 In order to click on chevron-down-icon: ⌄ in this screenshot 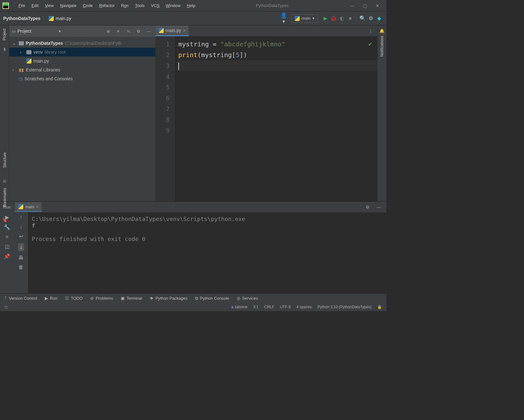, I will do `click(15, 43)`.